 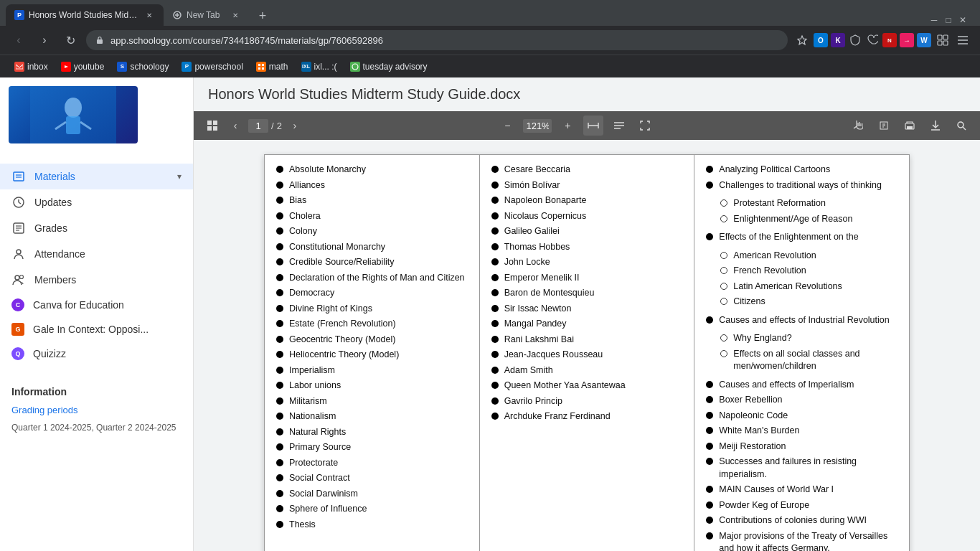 I want to click on maximize-button: □, so click(x=948, y=20).